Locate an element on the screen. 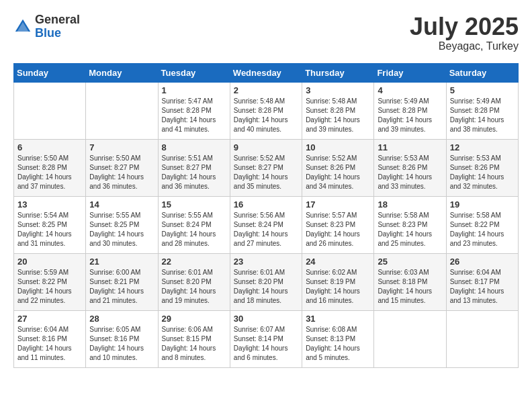 This screenshot has width=532, height=411. calendar-cell: 8Sunrise: 5:51 AM Sunset: 8:27 PM Daylig… is located at coordinates (193, 168).